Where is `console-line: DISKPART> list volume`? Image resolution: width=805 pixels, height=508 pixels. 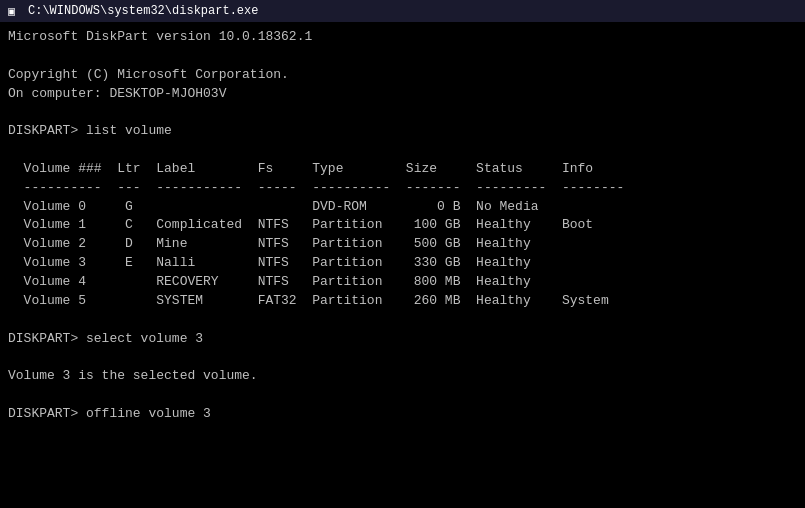 console-line: DISKPART> list volume is located at coordinates (402, 132).